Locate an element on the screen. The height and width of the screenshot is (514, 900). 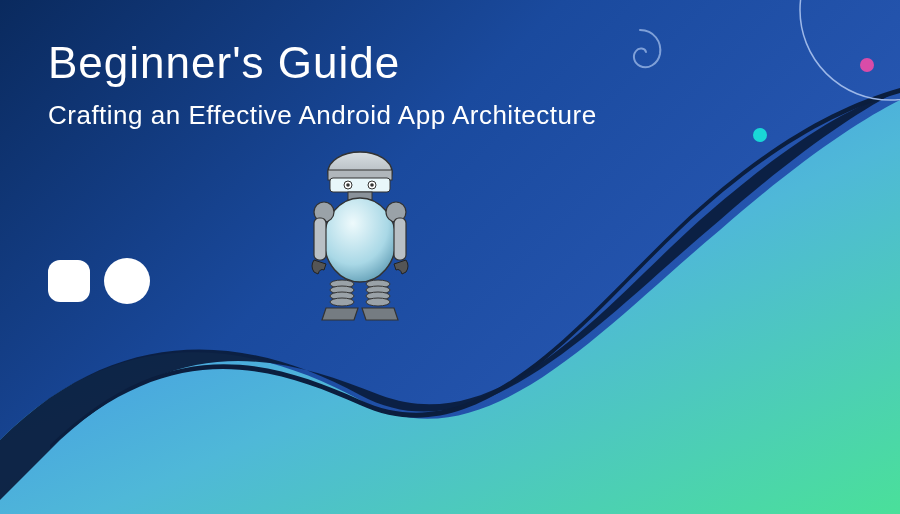
decorative-shapes is located at coordinates (99, 281).